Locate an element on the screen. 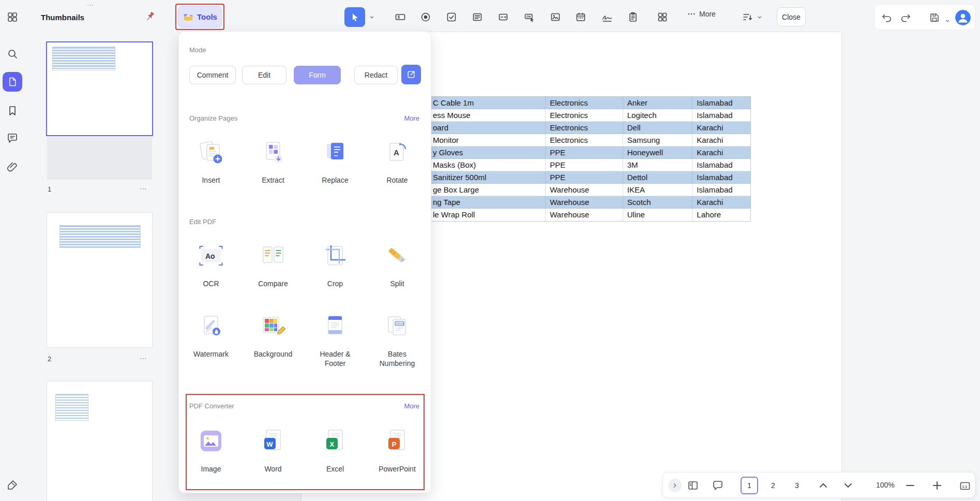 Image resolution: width=980 pixels, height=501 pixels. next-page-icon is located at coordinates (848, 485).